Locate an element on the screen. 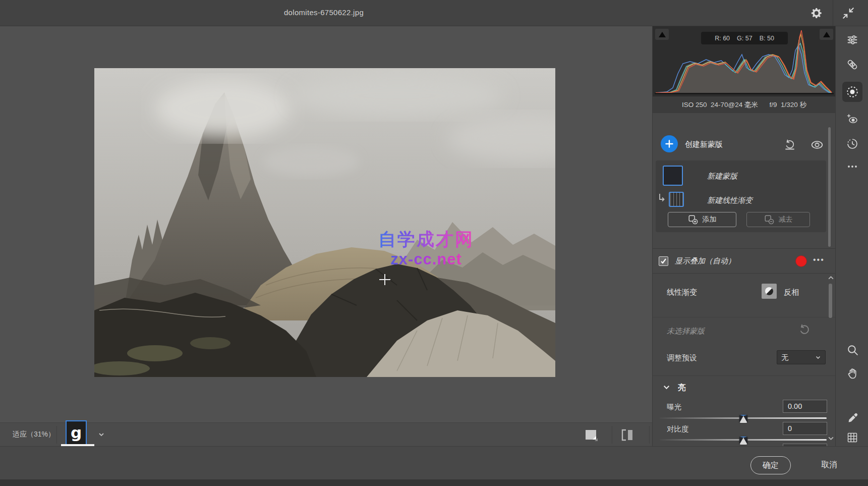 Image resolution: width=868 pixels, height=486 pixels. exposure-value-input: 0.00 is located at coordinates (805, 406).